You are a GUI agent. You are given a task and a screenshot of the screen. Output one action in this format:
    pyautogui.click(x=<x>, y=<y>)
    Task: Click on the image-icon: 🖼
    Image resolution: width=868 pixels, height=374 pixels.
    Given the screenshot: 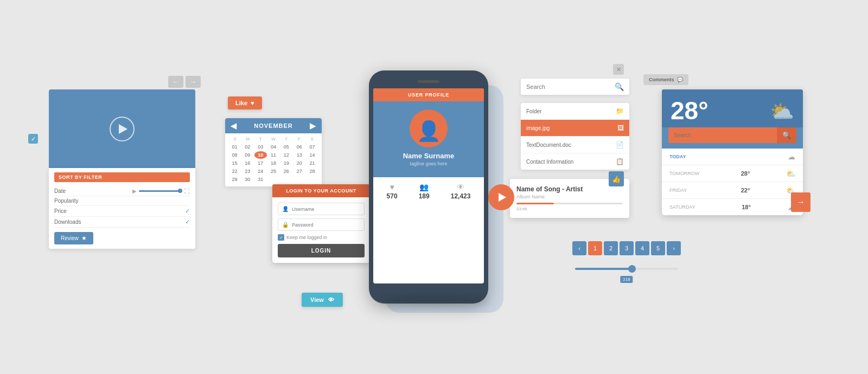 What is the action you would take?
    pyautogui.click(x=621, y=128)
    